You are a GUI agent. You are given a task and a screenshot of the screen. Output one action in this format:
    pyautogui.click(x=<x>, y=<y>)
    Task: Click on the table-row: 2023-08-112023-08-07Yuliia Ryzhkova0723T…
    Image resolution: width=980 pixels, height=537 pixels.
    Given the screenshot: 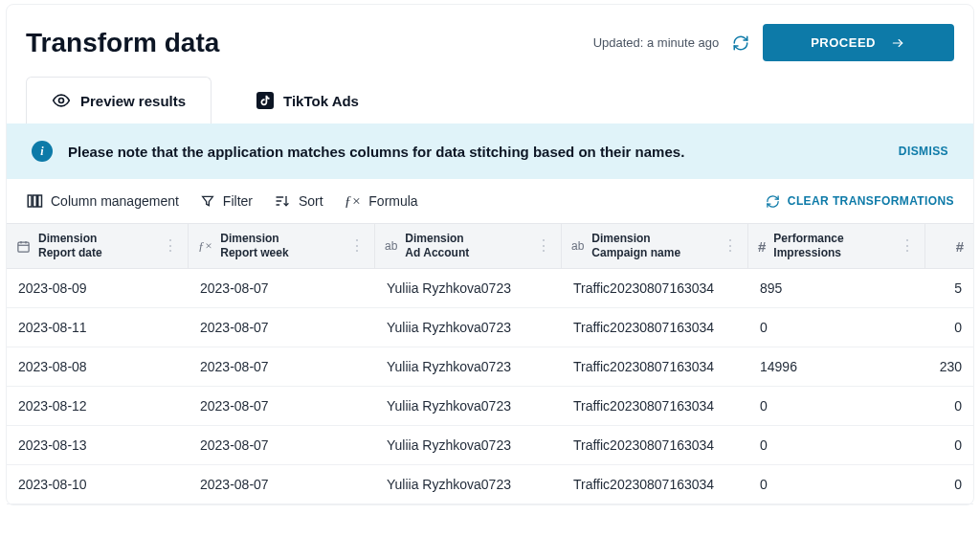 What is the action you would take?
    pyautogui.click(x=490, y=327)
    